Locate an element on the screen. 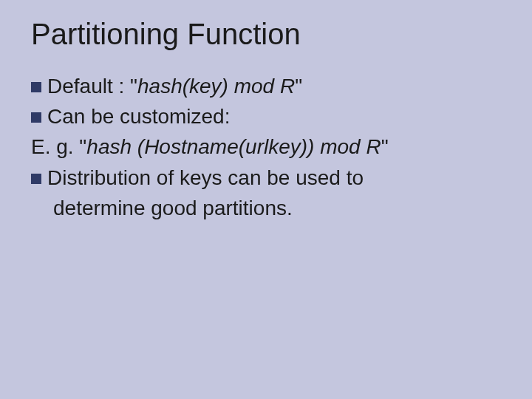  text-distribution-b: determine good partitions. is located at coordinates (173, 208).